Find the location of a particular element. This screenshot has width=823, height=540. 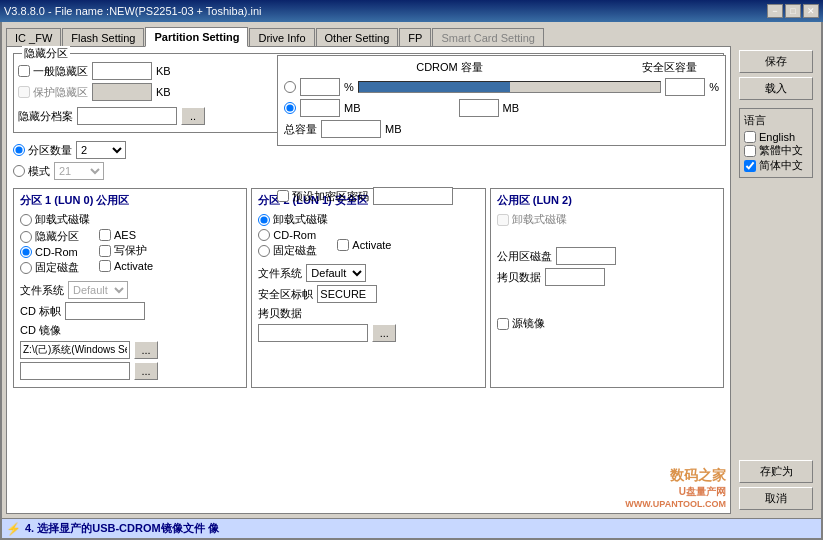

cdrom-cap-label: CDROM 容量 is located at coordinates (450, 68).